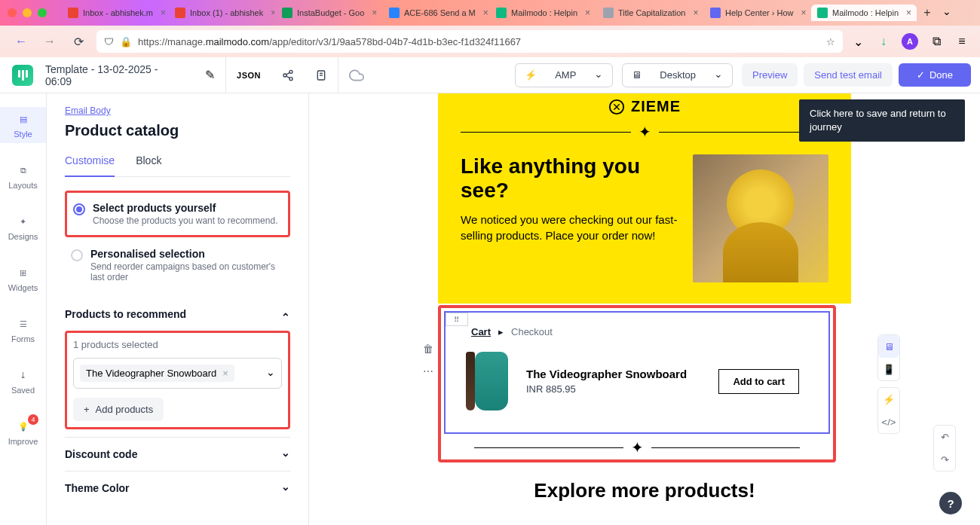 This screenshot has height=525, width=980. Describe the element at coordinates (677, 75) in the screenshot. I see `device-selector: 🖥Desktop` at that location.